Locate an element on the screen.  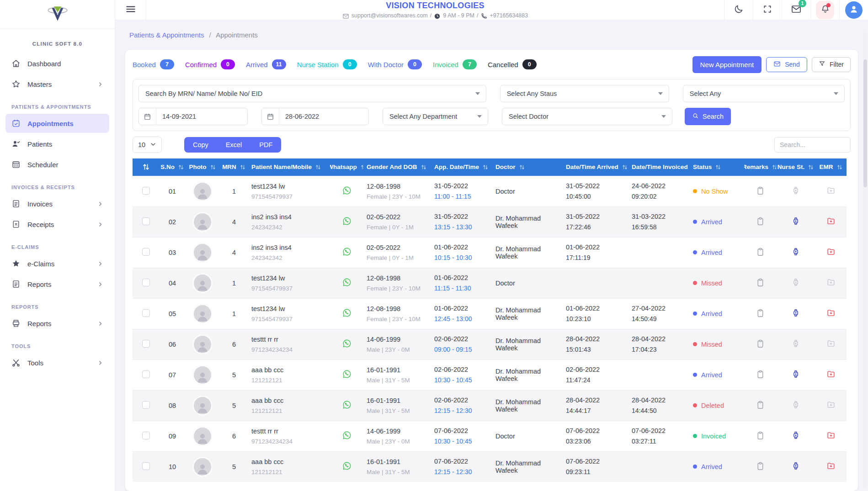
sidebar-item-patients: Patients is located at coordinates (58, 144).